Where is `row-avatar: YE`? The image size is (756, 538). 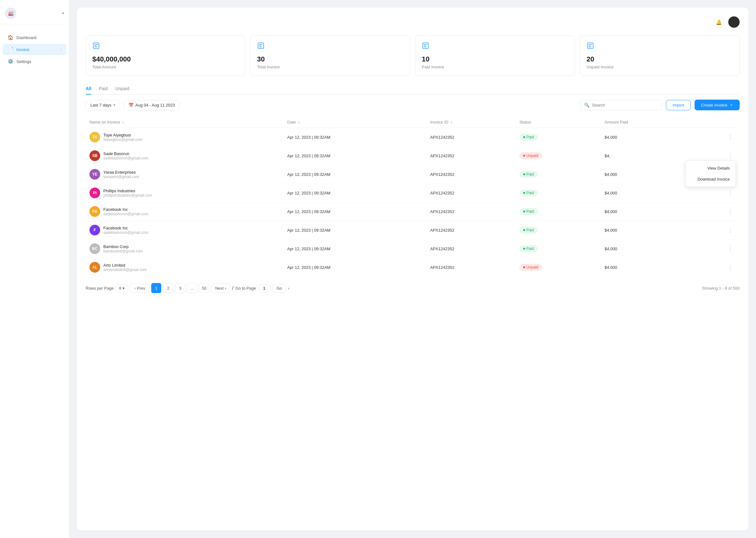 row-avatar: YE is located at coordinates (95, 174).